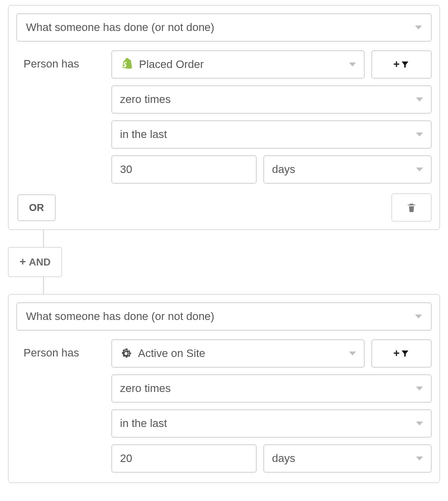  Describe the element at coordinates (238, 64) in the screenshot. I see `activity-select: Placed Order` at that location.